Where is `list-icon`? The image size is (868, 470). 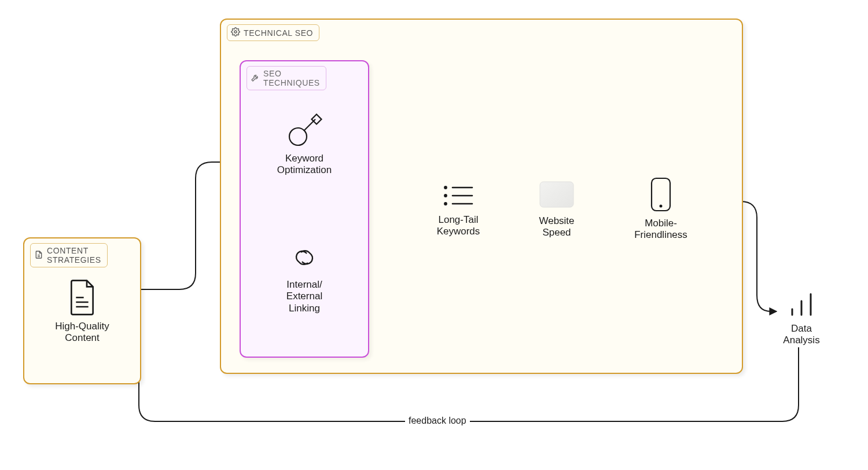 list-icon is located at coordinates (458, 196).